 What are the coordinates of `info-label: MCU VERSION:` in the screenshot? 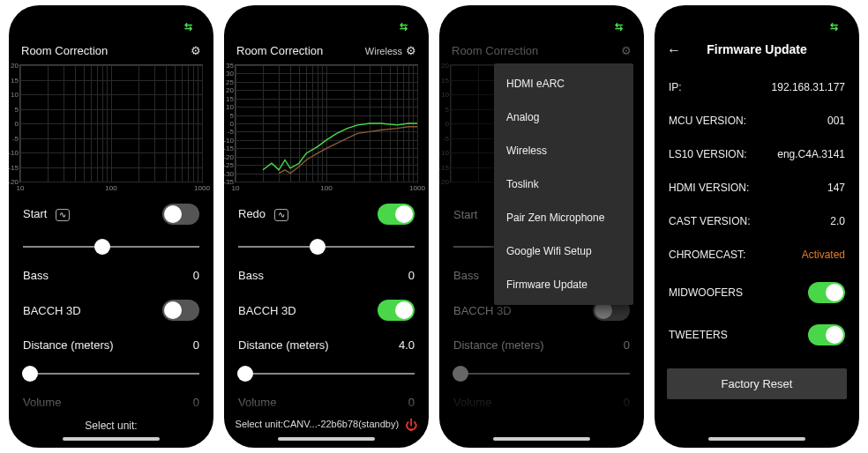 It's located at (707, 121).